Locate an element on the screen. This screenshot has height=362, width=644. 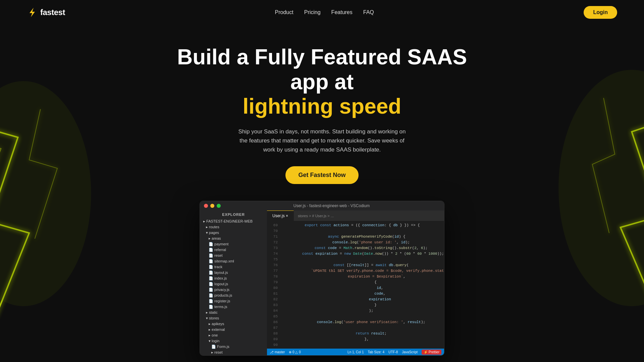
file-item: ▸ areas is located at coordinates (233, 239).